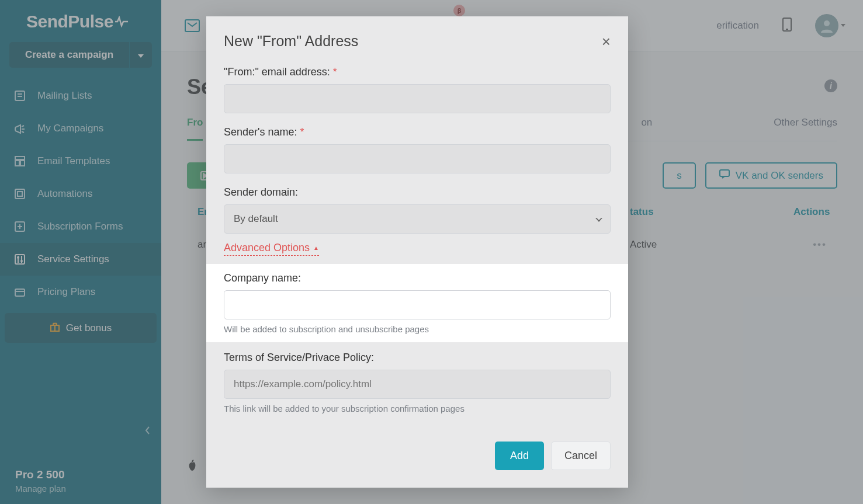 This screenshot has height=504, width=863. What do you see at coordinates (417, 132) in the screenshot?
I see `sender-name-label: Sender's name: *` at bounding box center [417, 132].